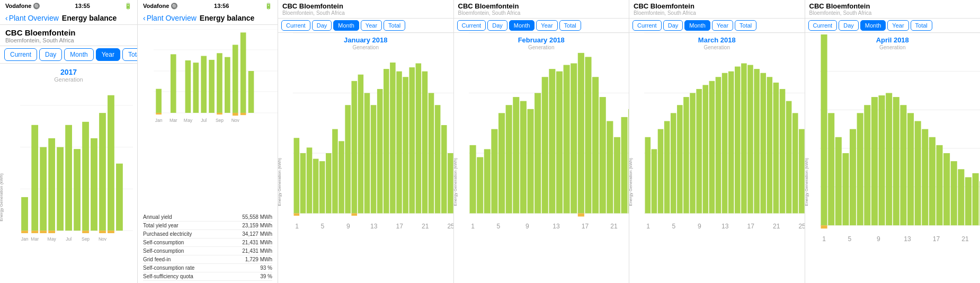 This screenshot has height=283, width=980. I want to click on tab-total-jan: Total, so click(394, 25).